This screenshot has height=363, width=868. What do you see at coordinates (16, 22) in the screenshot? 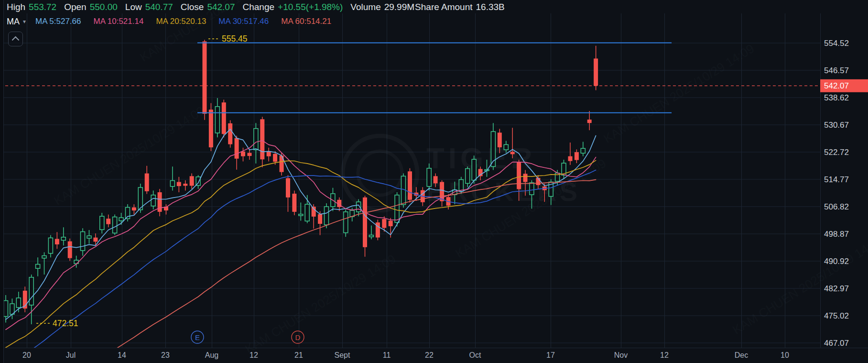
I see `ma-selector: MA ▾` at bounding box center [16, 22].